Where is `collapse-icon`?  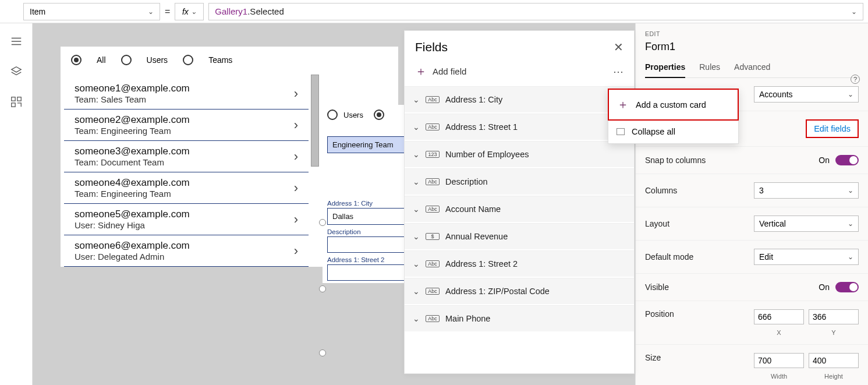
collapse-icon is located at coordinates (621, 132).